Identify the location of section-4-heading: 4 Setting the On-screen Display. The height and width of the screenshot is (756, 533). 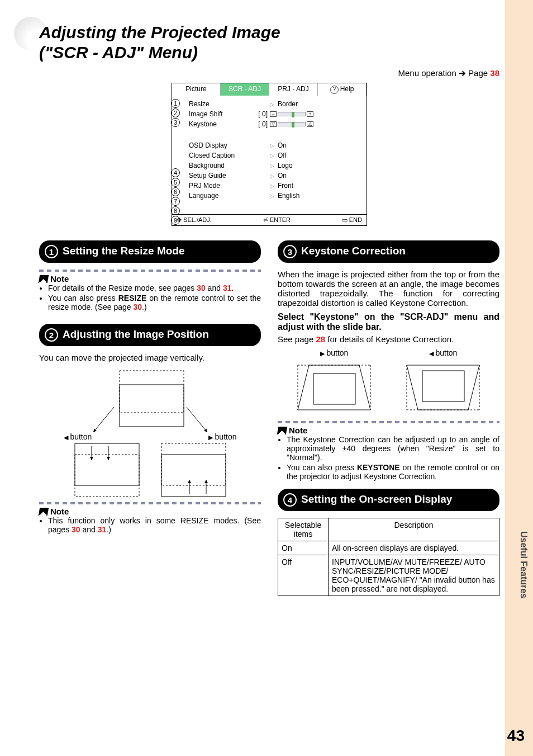
(389, 500).